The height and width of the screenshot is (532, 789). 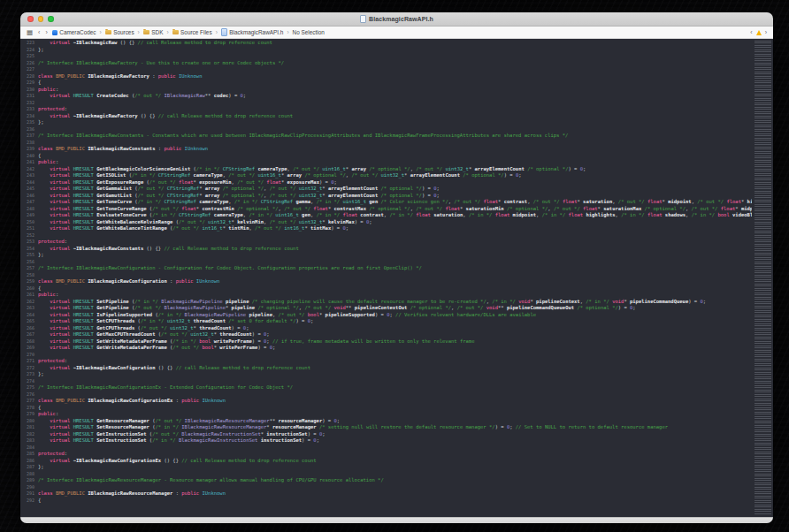 I want to click on code-line: 283 virtual HRESULT SetInstructionSet (/…, so click(x=386, y=441).